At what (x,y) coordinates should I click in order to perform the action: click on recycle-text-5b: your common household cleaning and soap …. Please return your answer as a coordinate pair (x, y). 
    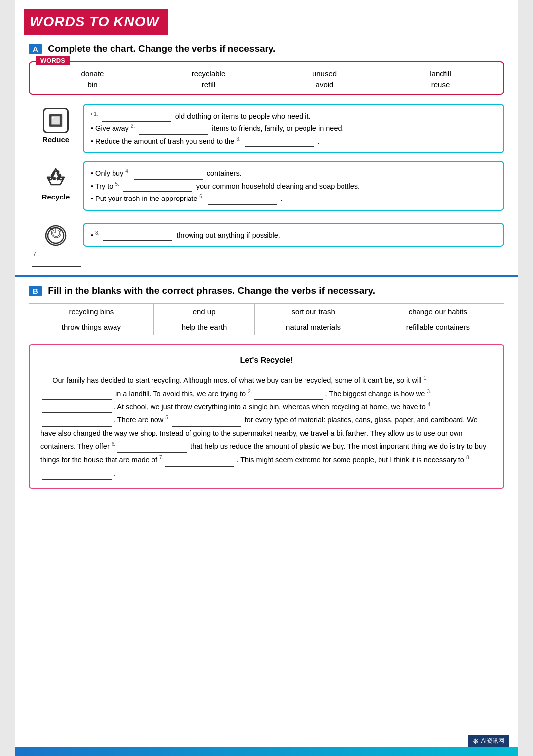
    Looking at the image, I should click on (278, 186).